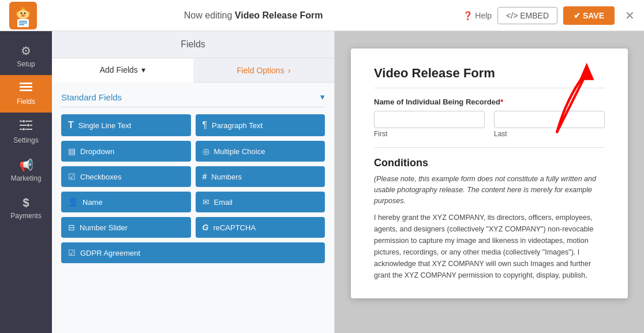 The height and width of the screenshot is (333, 644). What do you see at coordinates (193, 99) in the screenshot?
I see `standard-fields-section: Standard Fields ▾` at bounding box center [193, 99].